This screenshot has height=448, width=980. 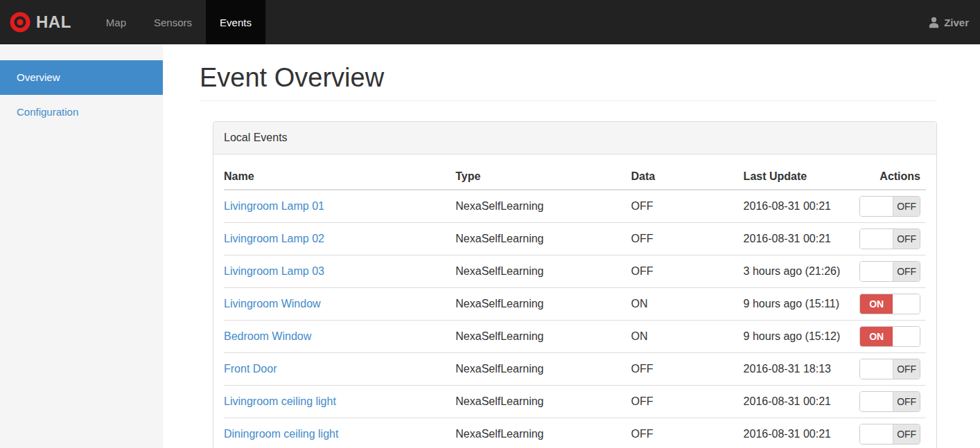 What do you see at coordinates (800, 368) in the screenshot?
I see `event-last-update: 2016-08-31 18:13` at bounding box center [800, 368].